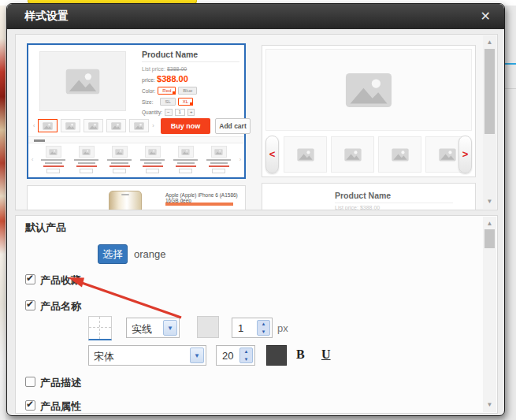  Describe the element at coordinates (61, 407) in the screenshot. I see `checkbox-product-attributes-label: 产品属性` at that location.